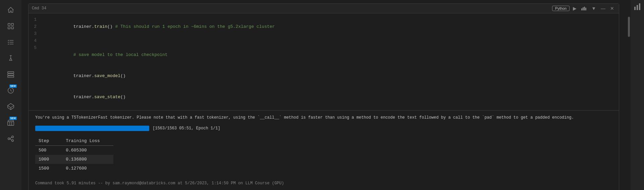 This screenshot has width=644, height=190. Describe the element at coordinates (88, 160) in the screenshot. I see `cell-loss: 0.136800` at that location.